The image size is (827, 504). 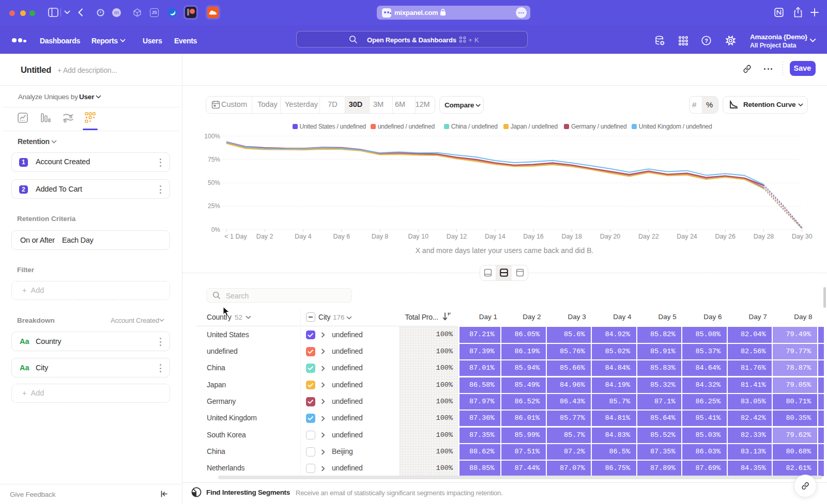 I want to click on svg-text: Day 30, so click(x=802, y=237).